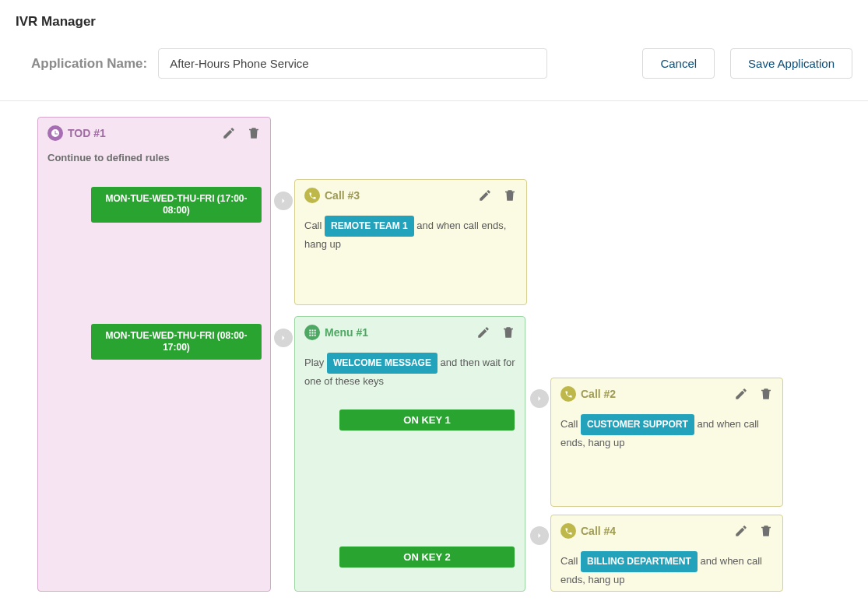 The image size is (868, 601). What do you see at coordinates (411, 242) in the screenshot?
I see `node-call-3: Call #3 Call REMOTE TEAM 1 and when call…` at bounding box center [411, 242].